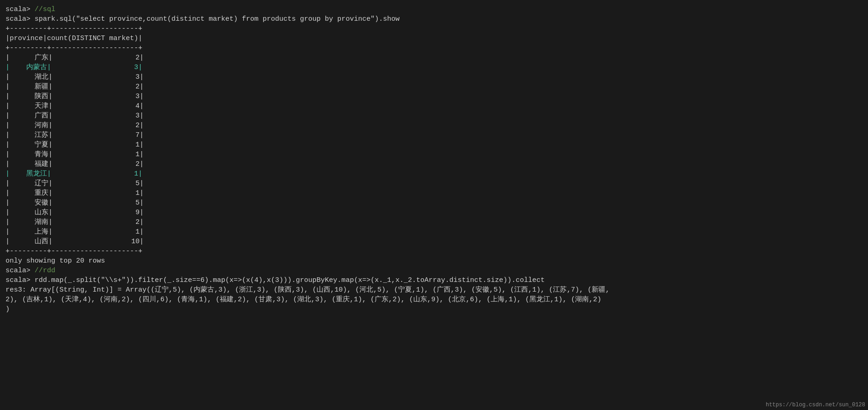 The image size is (868, 410). What do you see at coordinates (434, 9) in the screenshot?
I see `terminal-line-0: scala> //sql` at bounding box center [434, 9].